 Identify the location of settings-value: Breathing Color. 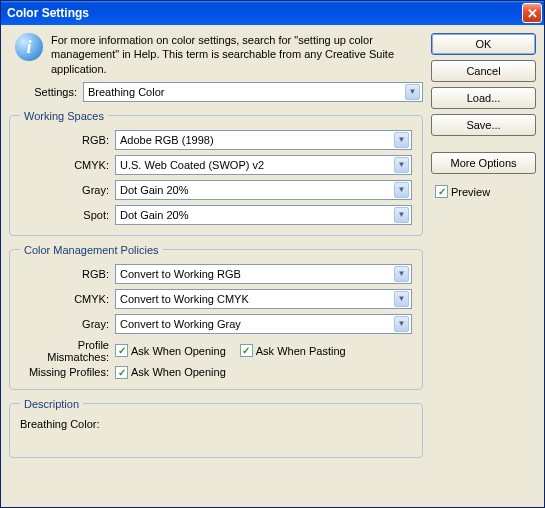
(126, 92).